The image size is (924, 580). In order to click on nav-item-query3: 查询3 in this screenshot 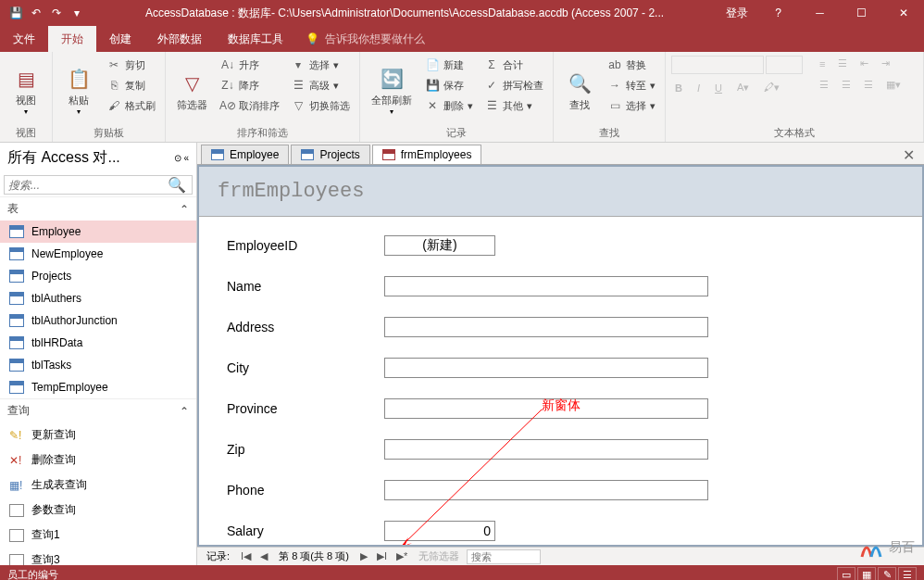, I will do `click(98, 556)`.